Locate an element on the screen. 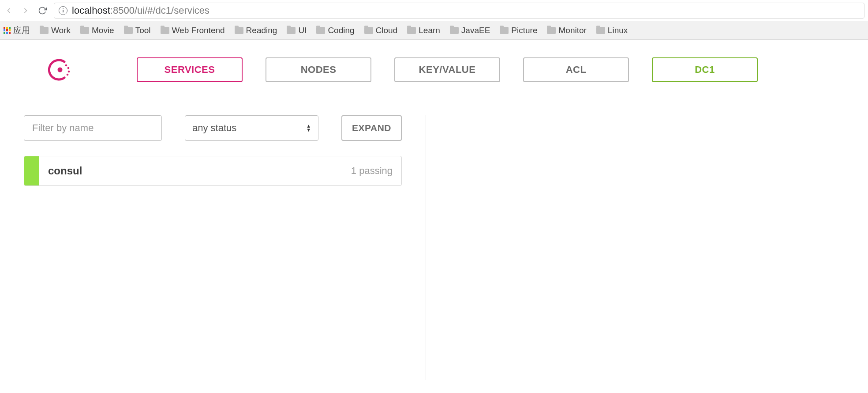  tab-label: SERVICES is located at coordinates (190, 70).